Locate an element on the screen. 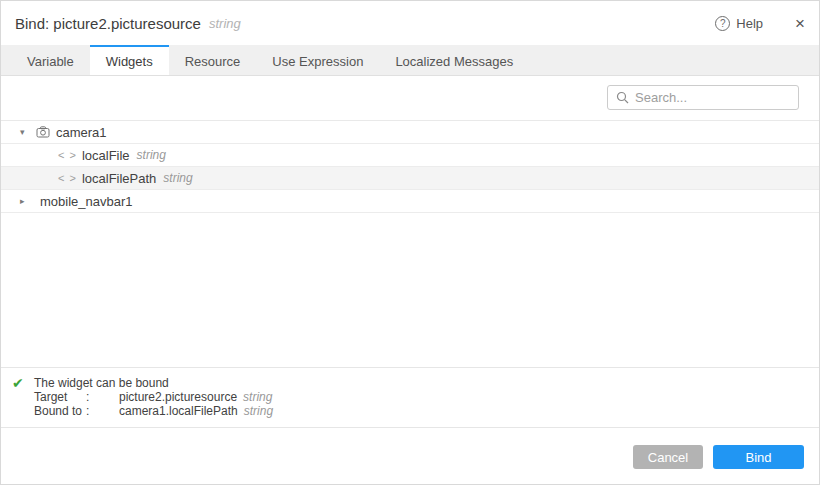 This screenshot has width=820, height=485. status-value: picture2.picturesourcestring is located at coordinates (469, 397).